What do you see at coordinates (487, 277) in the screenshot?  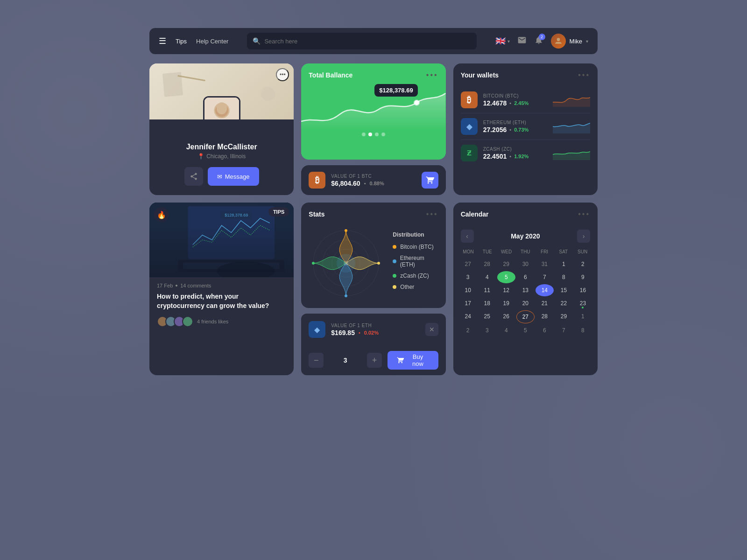 I see `cal-day-4: 4` at bounding box center [487, 277].